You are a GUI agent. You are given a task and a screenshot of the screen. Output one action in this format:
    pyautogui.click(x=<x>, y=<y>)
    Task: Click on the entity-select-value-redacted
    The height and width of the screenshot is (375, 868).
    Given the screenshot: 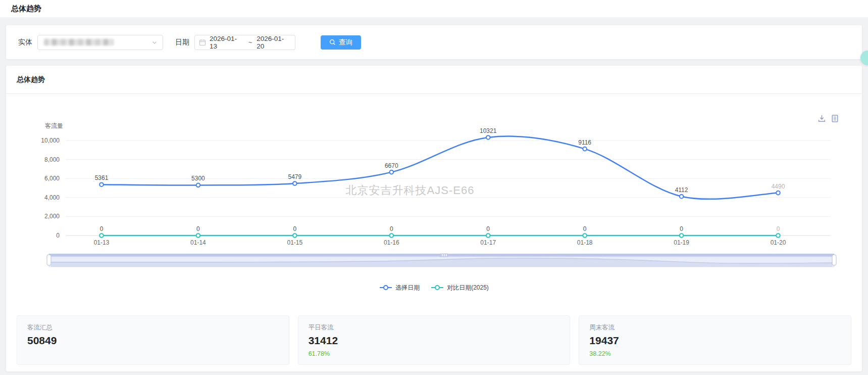 What is the action you would take?
    pyautogui.click(x=79, y=42)
    